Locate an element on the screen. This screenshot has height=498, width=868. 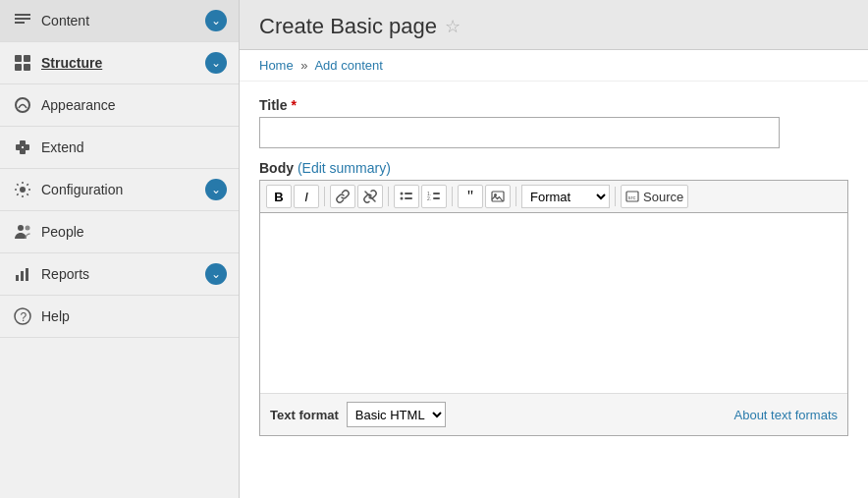
sidebar-item-extend: Extend is located at coordinates (120, 147).